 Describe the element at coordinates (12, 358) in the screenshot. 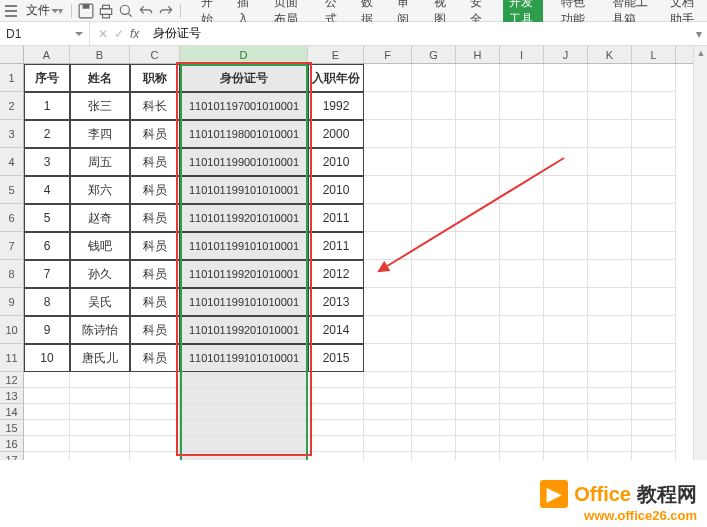

I see `row-header: 11` at that location.